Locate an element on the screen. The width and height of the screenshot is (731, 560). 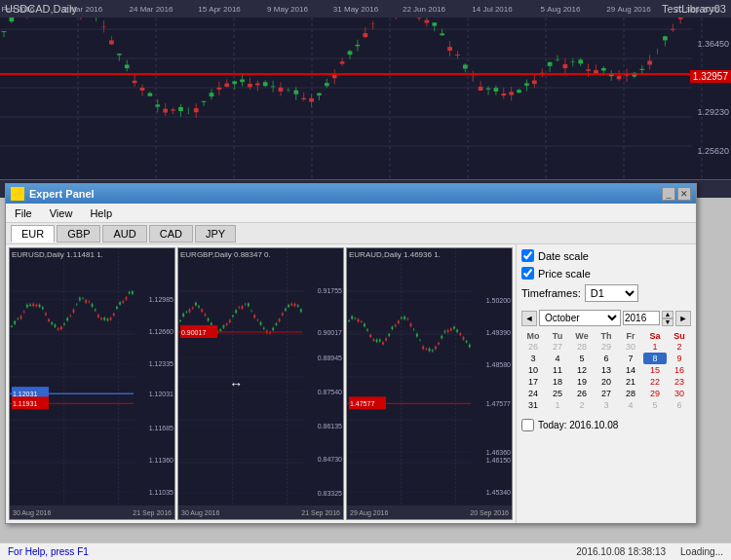
cal-day-3-3: 20 is located at coordinates (606, 382).